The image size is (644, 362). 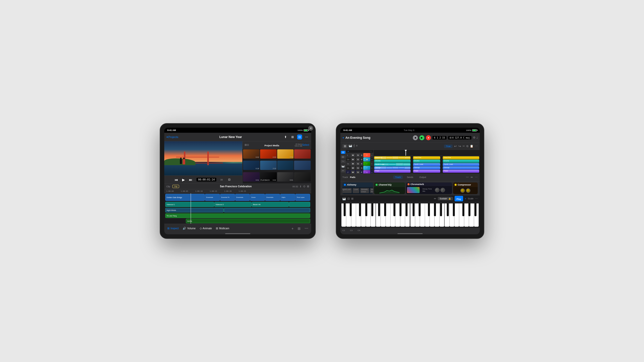 What do you see at coordinates (461, 215) in the screenshot?
I see `logic-key-f5` at bounding box center [461, 215].